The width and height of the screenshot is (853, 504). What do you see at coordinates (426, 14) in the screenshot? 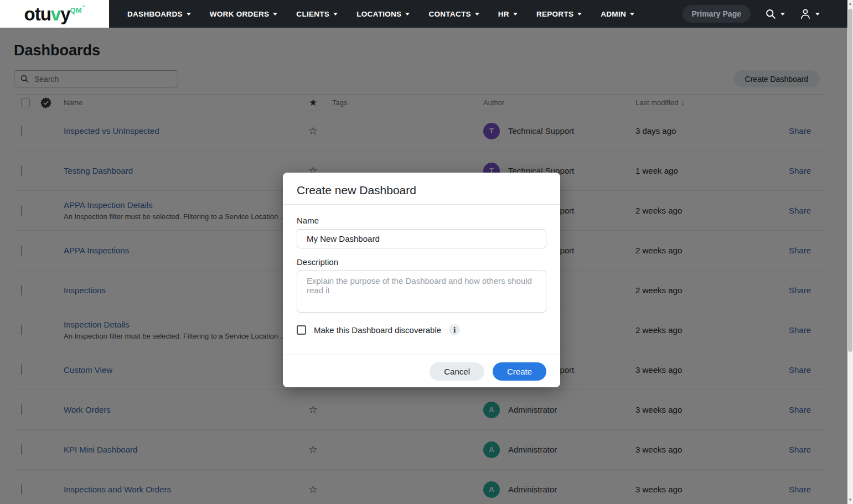
I see `top-navigation-bar: otuvyQM™ DASHBOARDSWORK ORDERSCLIENTSLOC…` at bounding box center [426, 14].